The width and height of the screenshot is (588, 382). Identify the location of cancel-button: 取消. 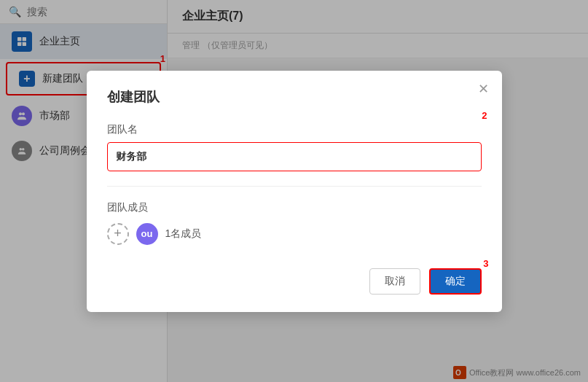
(395, 281).